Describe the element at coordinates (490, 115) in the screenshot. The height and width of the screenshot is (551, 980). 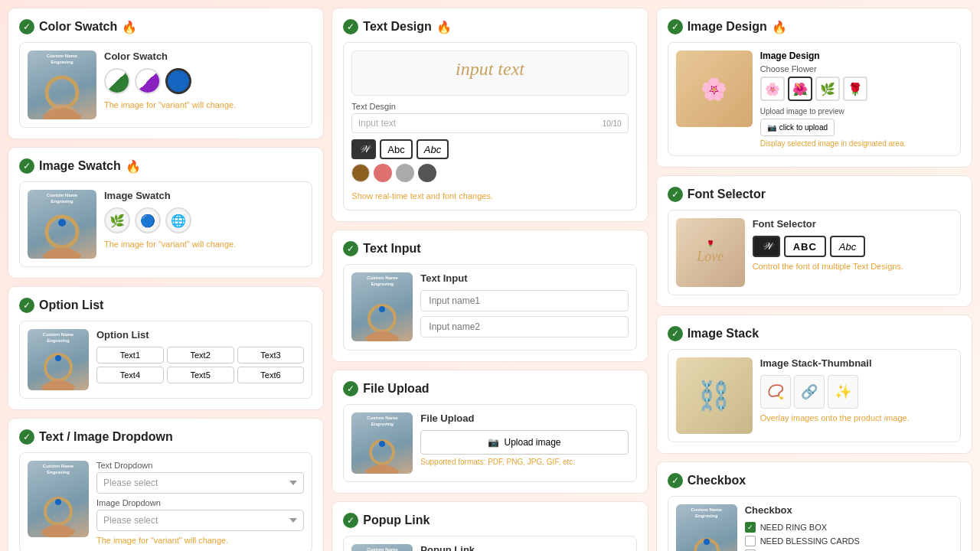
I see `text-design-section: ✓ Text Design 🔥 input text Text Desgin i…` at that location.